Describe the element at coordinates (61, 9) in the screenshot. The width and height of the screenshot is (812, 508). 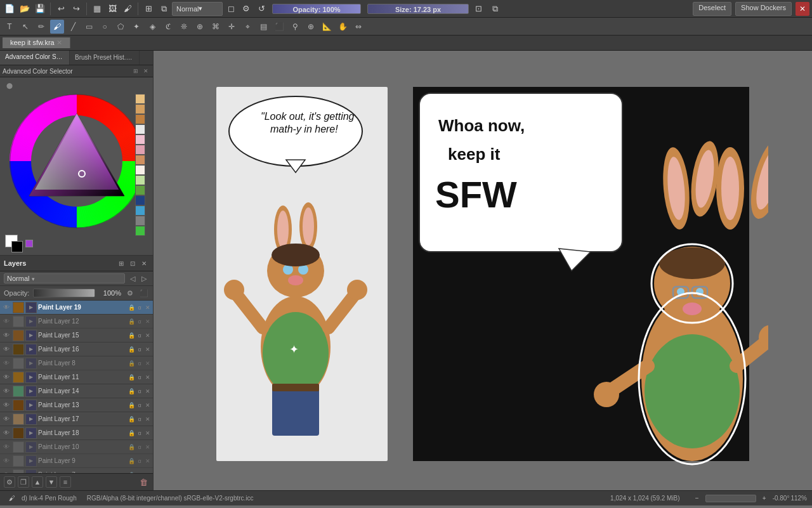
I see `undo-icon: ↩` at that location.